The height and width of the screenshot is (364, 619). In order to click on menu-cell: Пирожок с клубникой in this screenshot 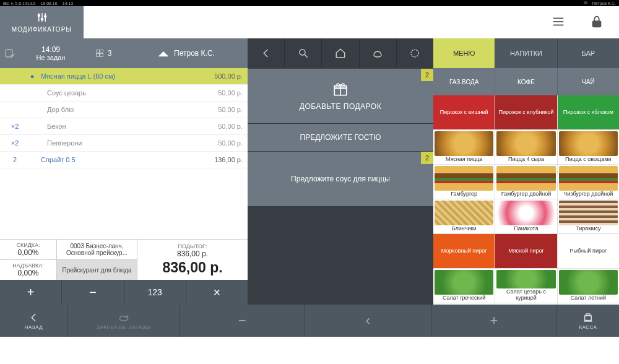, I will do `click(526, 113)`.